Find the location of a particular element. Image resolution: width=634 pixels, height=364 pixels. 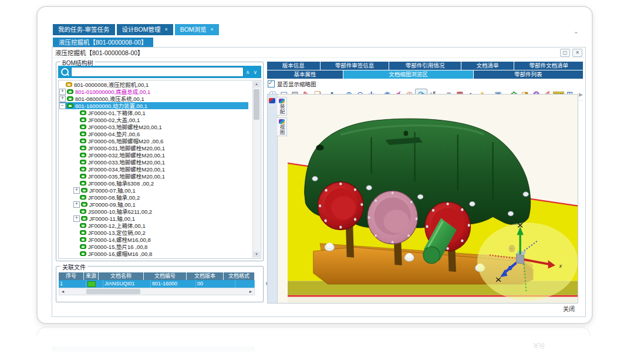

detail-tab: 零部件引用情况 is located at coordinates (425, 66).